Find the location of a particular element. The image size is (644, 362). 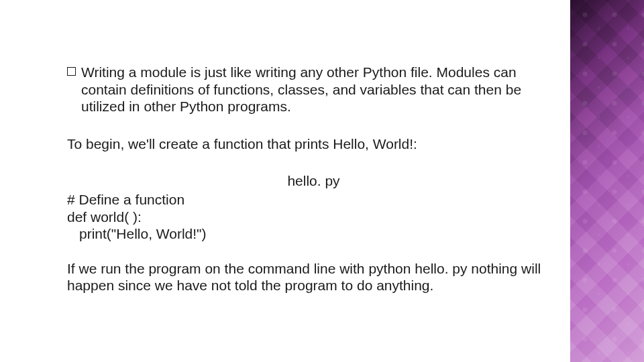

decorative-sidebar is located at coordinates (607, 181).